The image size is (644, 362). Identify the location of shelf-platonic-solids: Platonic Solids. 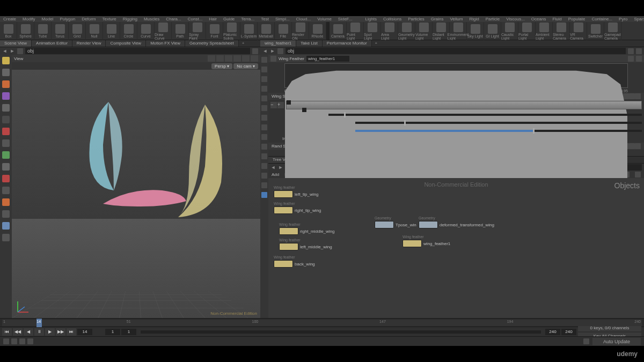
(232, 31).